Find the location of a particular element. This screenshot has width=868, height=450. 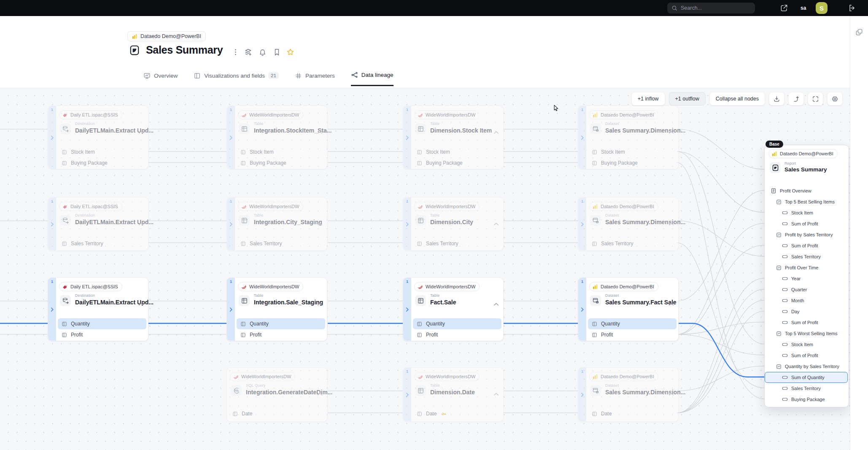

feedback-icon is located at coordinates (859, 32).